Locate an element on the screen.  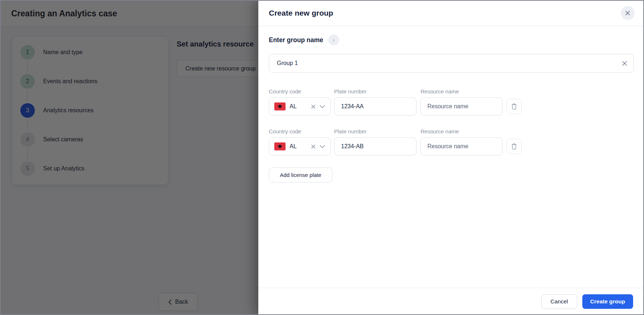
cancel-button: Cancel is located at coordinates (559, 302).